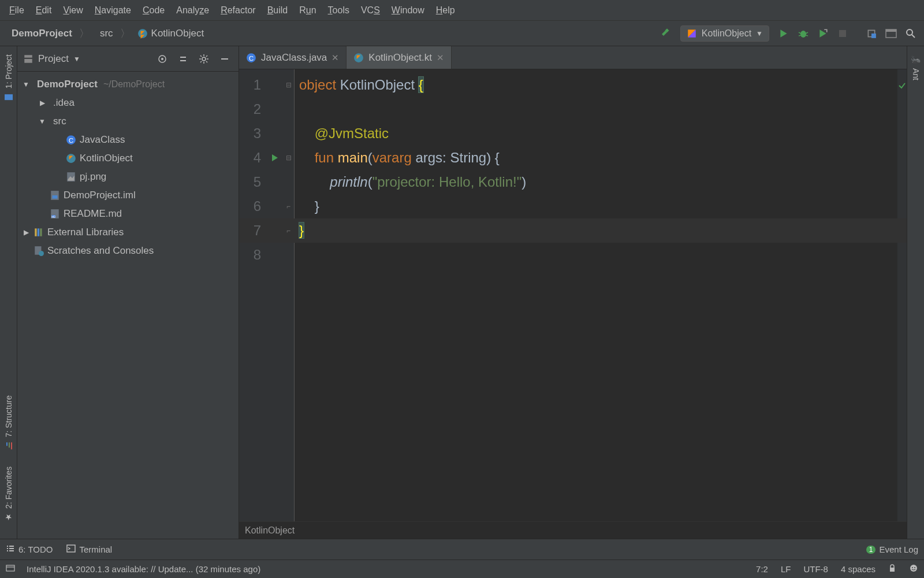 This screenshot has height=578, width=924. I want to click on tree-readme-file: MD README.md, so click(128, 214).